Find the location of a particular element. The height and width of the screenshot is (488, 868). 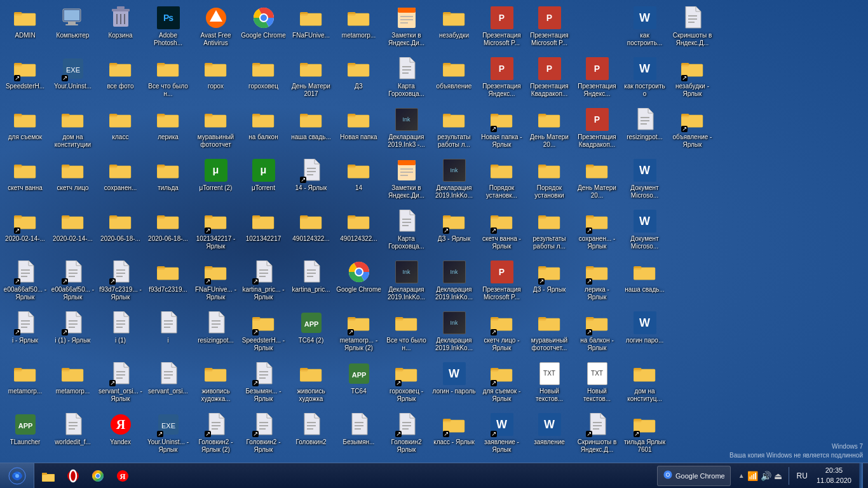

desktop-icon-login-parol-2: W логин паро... is located at coordinates (644, 333).